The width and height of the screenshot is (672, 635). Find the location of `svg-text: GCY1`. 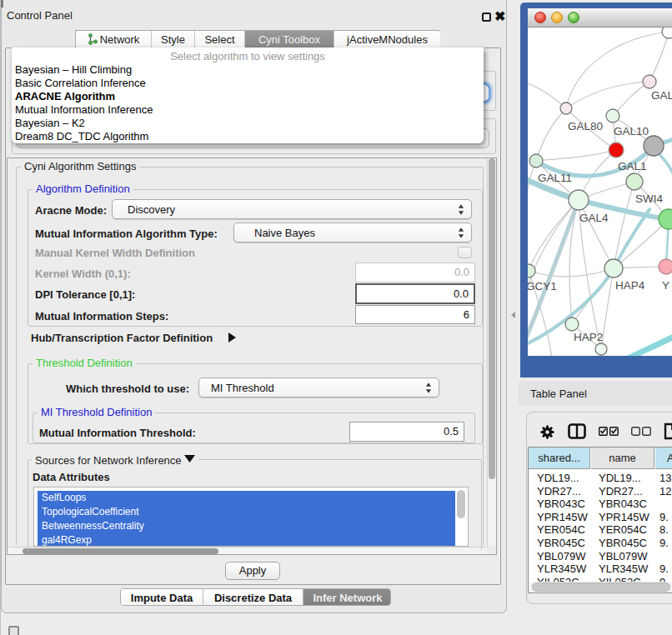

svg-text: GCY1 is located at coordinates (542, 287).